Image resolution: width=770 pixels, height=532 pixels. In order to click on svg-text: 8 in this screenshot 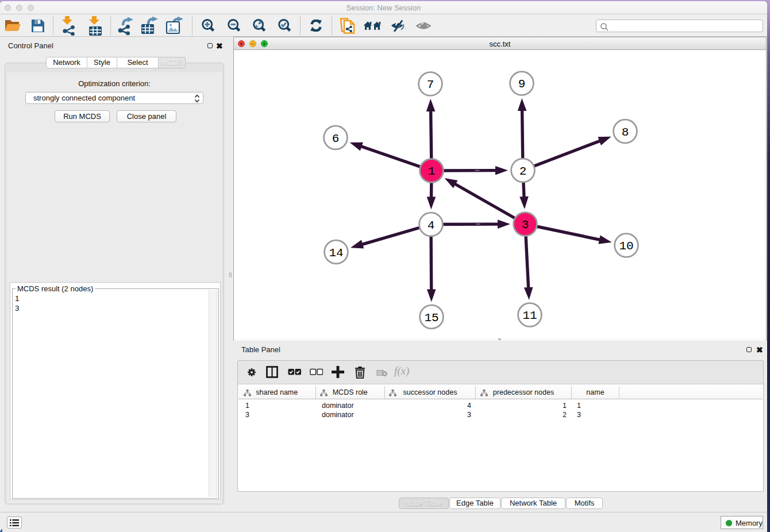, I will do `click(625, 132)`.